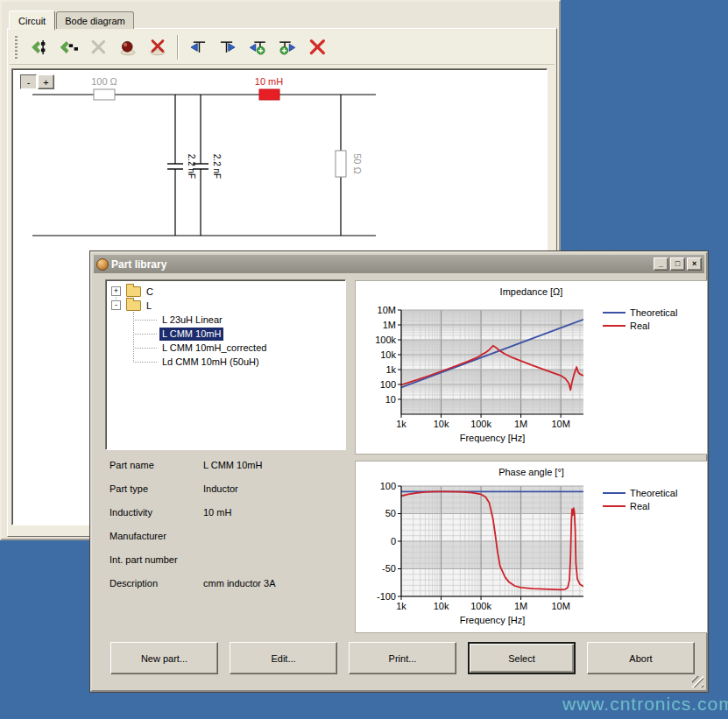  I want to click on simulate-button, so click(128, 47).